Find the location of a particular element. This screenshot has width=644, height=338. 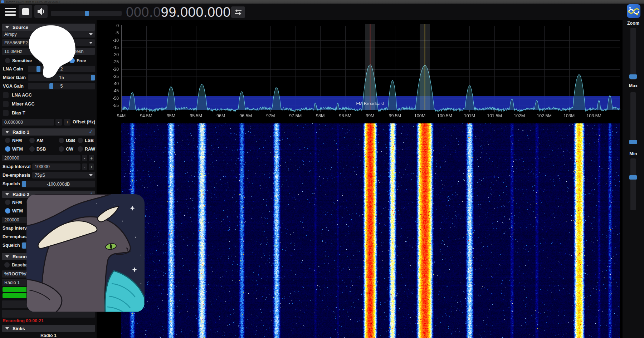

radio1-bandwidth-input: 200000 is located at coordinates (41, 158).